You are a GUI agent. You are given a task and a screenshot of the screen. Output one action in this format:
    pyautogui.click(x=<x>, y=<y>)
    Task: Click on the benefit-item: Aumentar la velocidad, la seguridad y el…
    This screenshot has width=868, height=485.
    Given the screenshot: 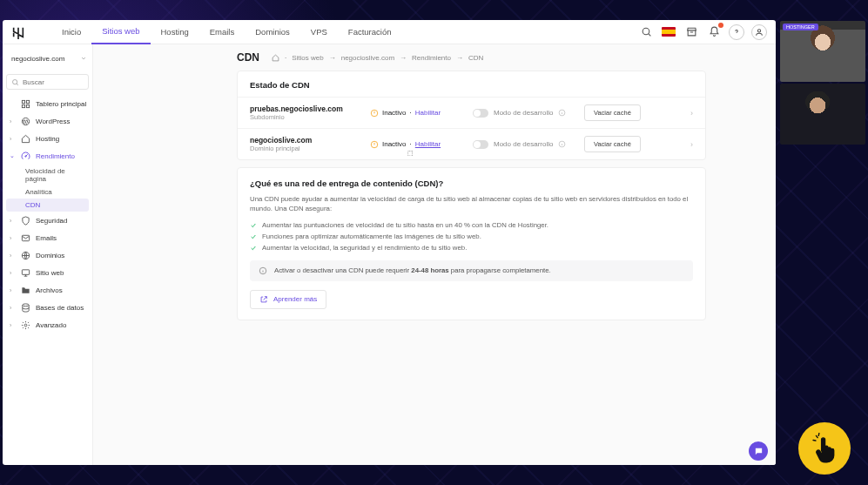 What is the action you would take?
    pyautogui.click(x=472, y=247)
    